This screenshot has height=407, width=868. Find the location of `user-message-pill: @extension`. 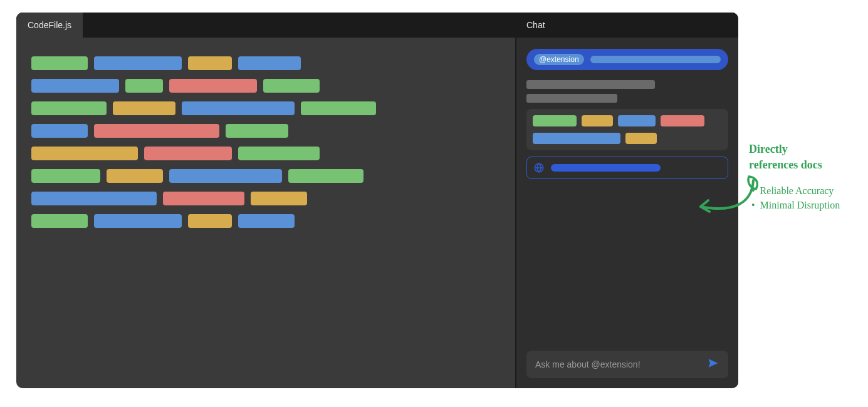

user-message-pill: @extension is located at coordinates (627, 59).